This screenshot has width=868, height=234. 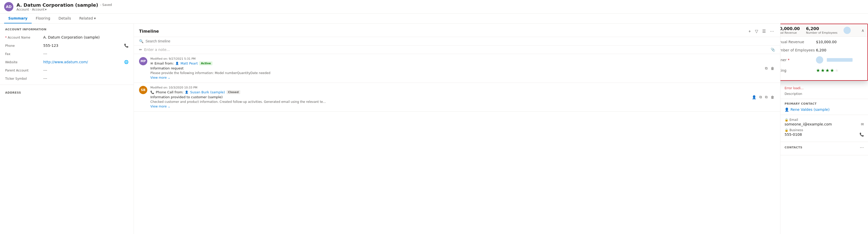 What do you see at coordinates (142, 41) in the screenshot?
I see `search-icon: 🔍` at bounding box center [142, 41].